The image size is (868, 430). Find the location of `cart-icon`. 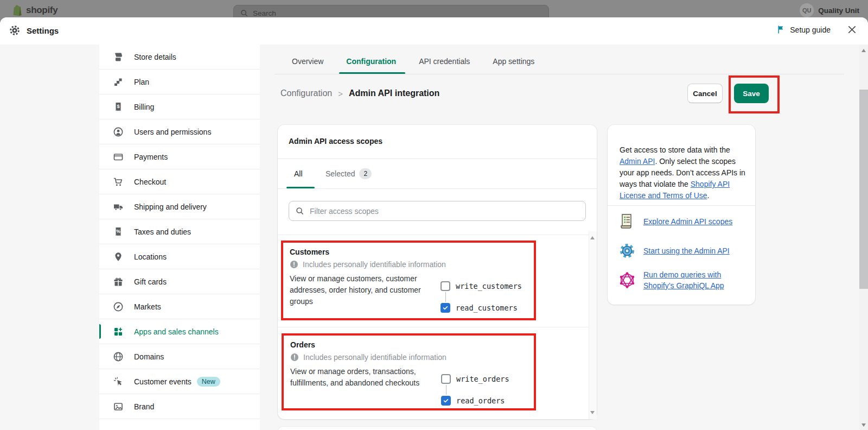

cart-icon is located at coordinates (118, 182).